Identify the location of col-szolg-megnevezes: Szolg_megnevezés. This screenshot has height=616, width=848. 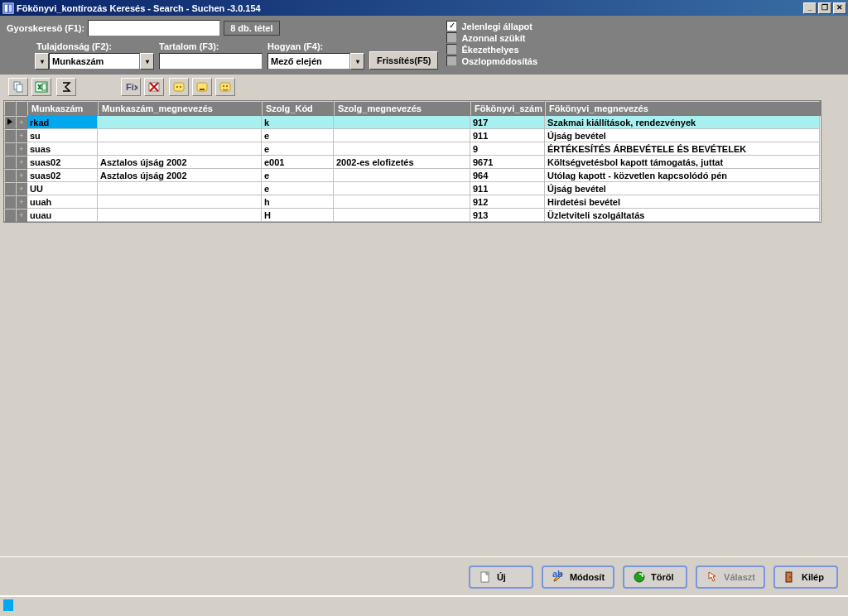
(402, 108).